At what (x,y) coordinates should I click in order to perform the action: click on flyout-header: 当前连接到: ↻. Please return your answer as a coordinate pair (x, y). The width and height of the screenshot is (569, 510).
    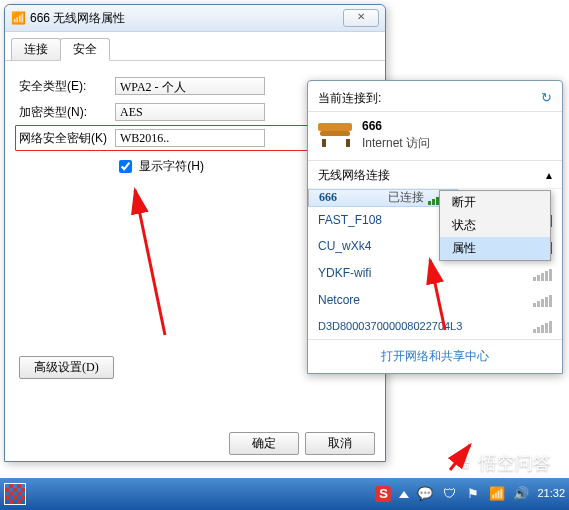
    Looking at the image, I should click on (435, 96).